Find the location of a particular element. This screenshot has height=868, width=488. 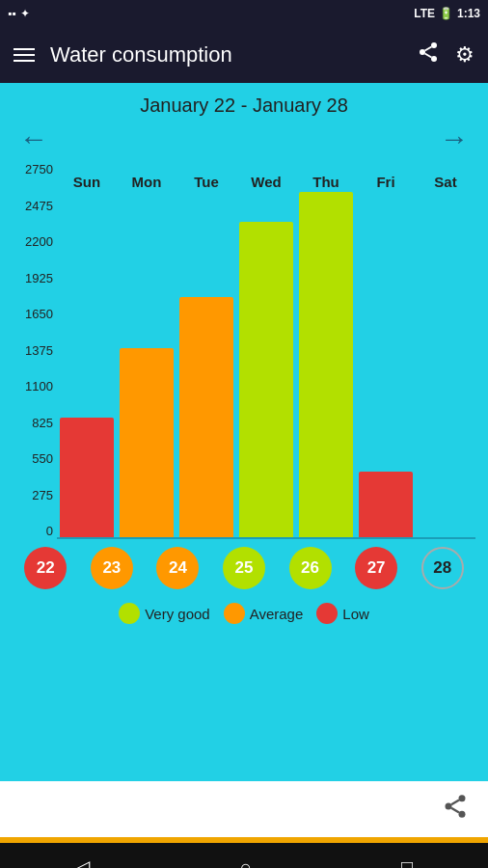

date-circle: 22 is located at coordinates (45, 568).